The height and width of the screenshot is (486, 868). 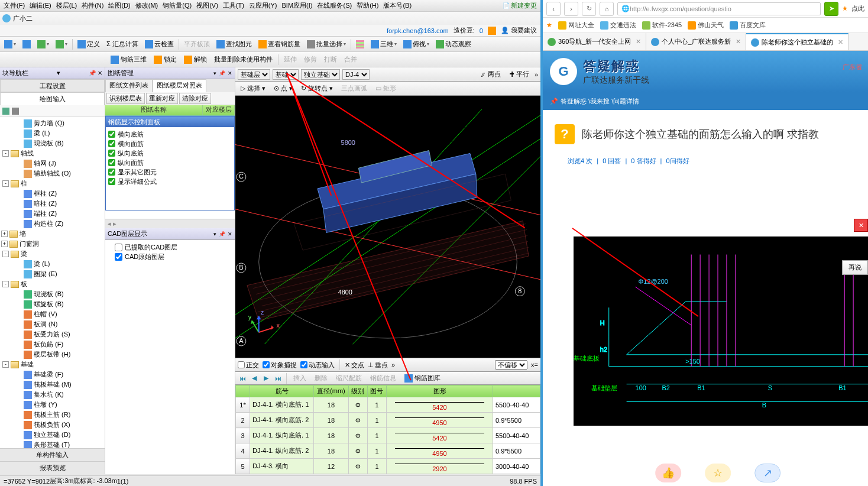 What do you see at coordinates (170, 172) in the screenshot?
I see `rebar-check: 显示其它图元` at bounding box center [170, 172].